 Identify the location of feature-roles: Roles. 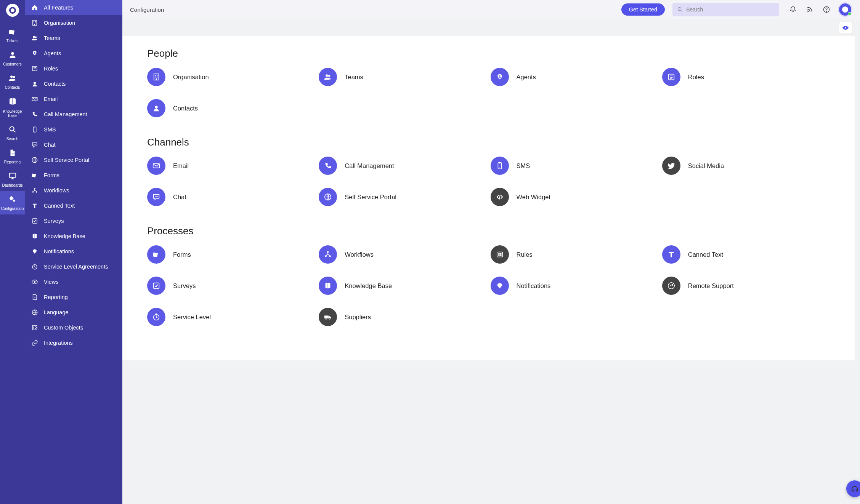
(746, 77).